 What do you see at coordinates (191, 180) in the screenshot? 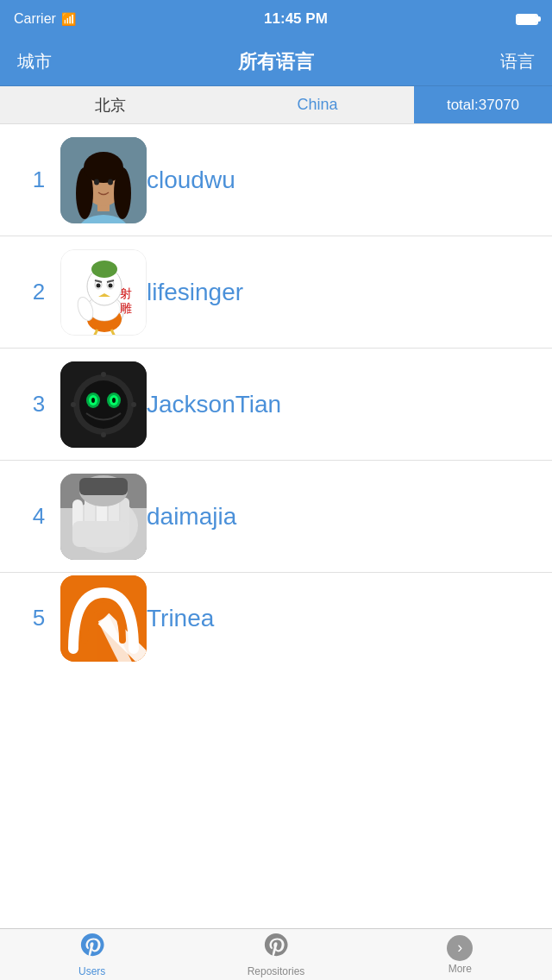
I see `username: cloudwu` at bounding box center [191, 180].